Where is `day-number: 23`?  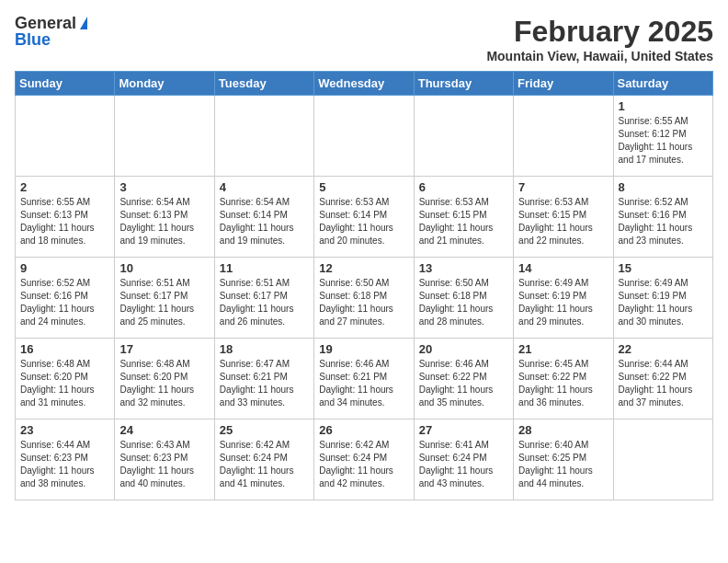
day-number: 23 is located at coordinates (64, 431).